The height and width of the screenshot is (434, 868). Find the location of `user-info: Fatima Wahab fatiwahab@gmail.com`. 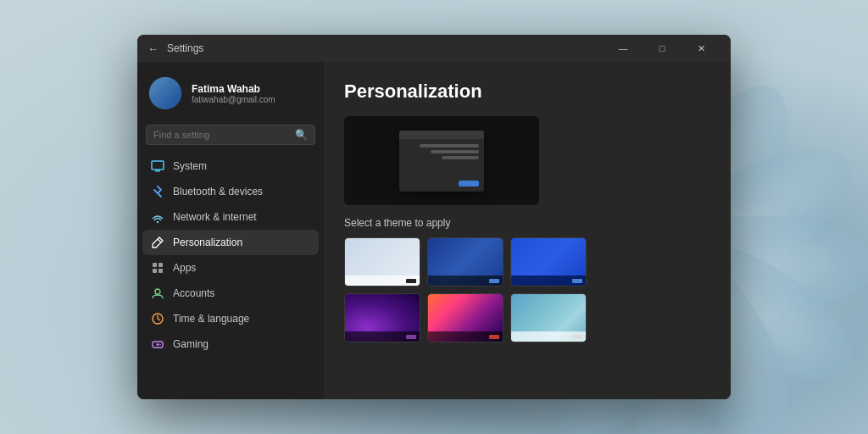

user-info: Fatima Wahab fatiwahab@gmail.com is located at coordinates (234, 93).